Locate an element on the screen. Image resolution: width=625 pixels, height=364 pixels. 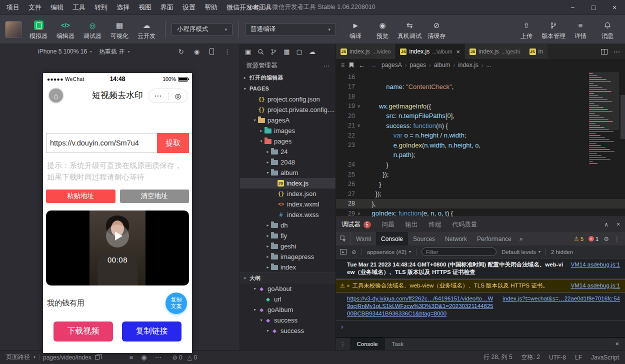
grid-icon: ▦ is located at coordinates (286, 52).